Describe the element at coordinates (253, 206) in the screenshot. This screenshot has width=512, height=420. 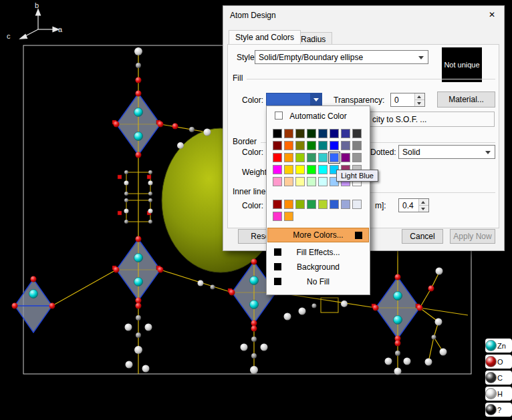
I see `inner-line-color-label: Color:` at that location.